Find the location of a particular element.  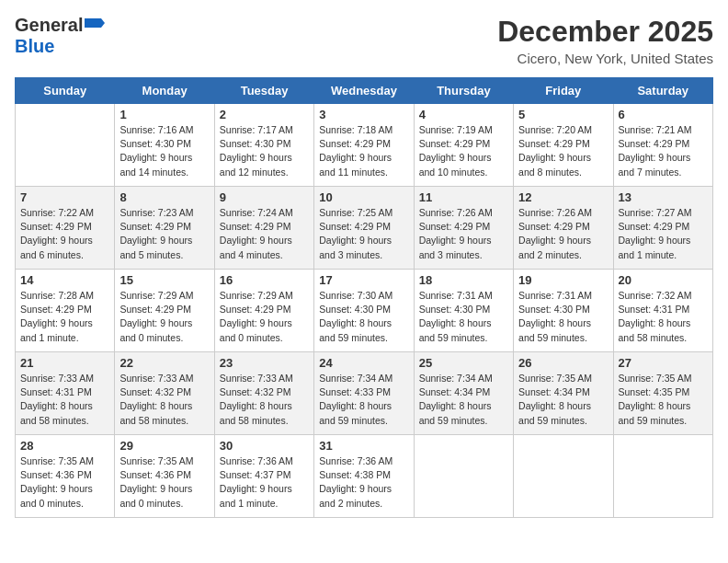

day-number: 26 is located at coordinates (563, 362).